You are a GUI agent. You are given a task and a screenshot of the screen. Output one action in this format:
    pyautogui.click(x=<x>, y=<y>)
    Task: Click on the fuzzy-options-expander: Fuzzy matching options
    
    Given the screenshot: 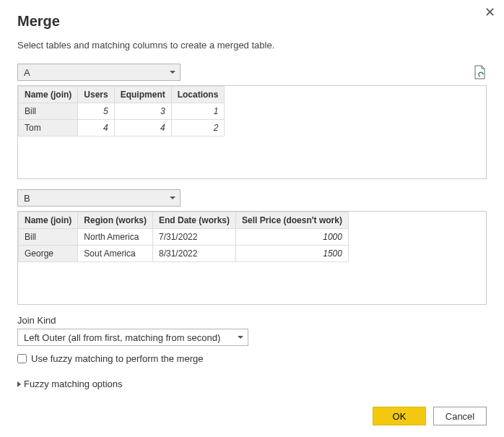 What is the action you would take?
    pyautogui.click(x=252, y=384)
    